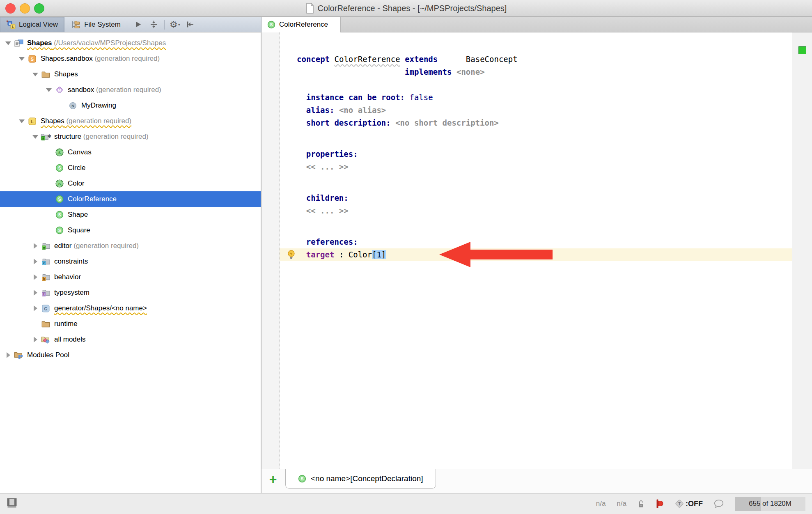 The height and width of the screenshot is (514, 812). I want to click on tree-row-modules-pool: Modules Pool, so click(131, 355).